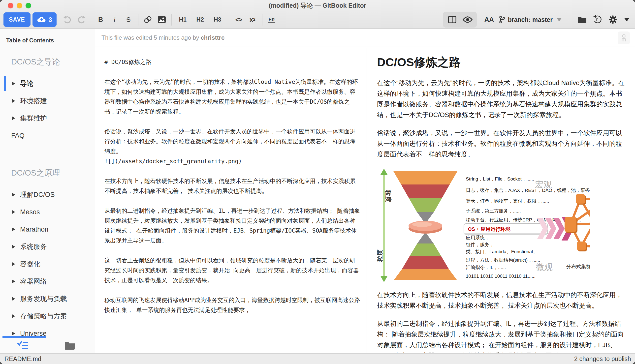 This screenshot has width=635, height=364. I want to click on branch-label: branch: master, so click(530, 20).